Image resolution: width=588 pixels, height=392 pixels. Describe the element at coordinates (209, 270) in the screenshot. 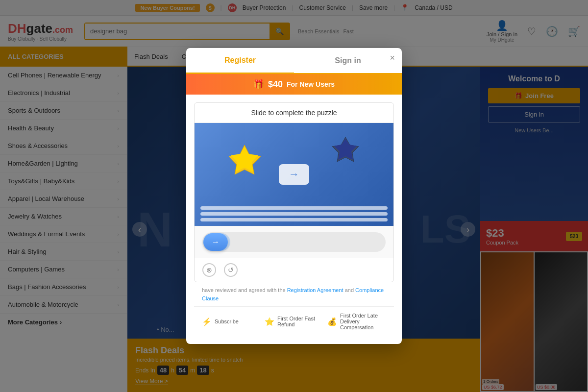

I see `cancel-icon: ⊗` at that location.